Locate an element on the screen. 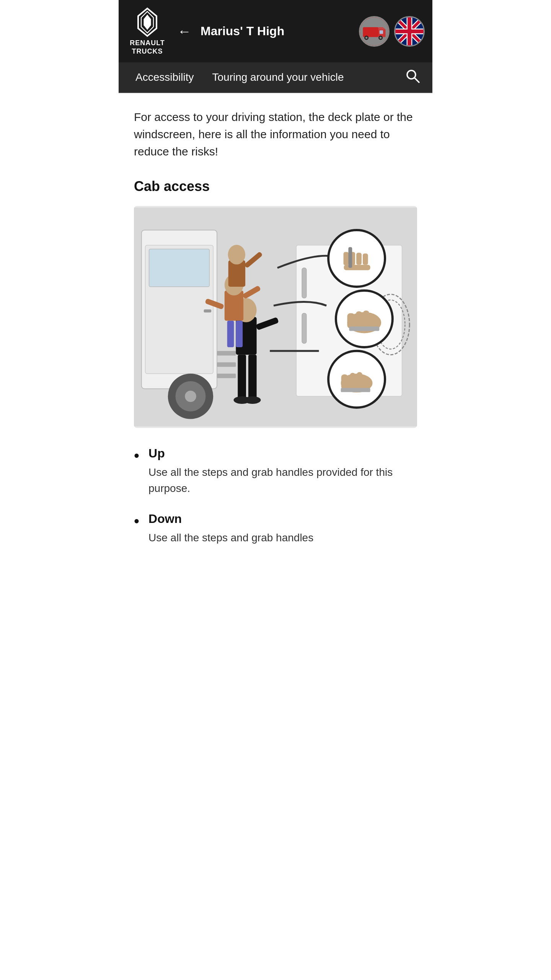 The image size is (551, 980). bullet-title-up: Up is located at coordinates (283, 453).